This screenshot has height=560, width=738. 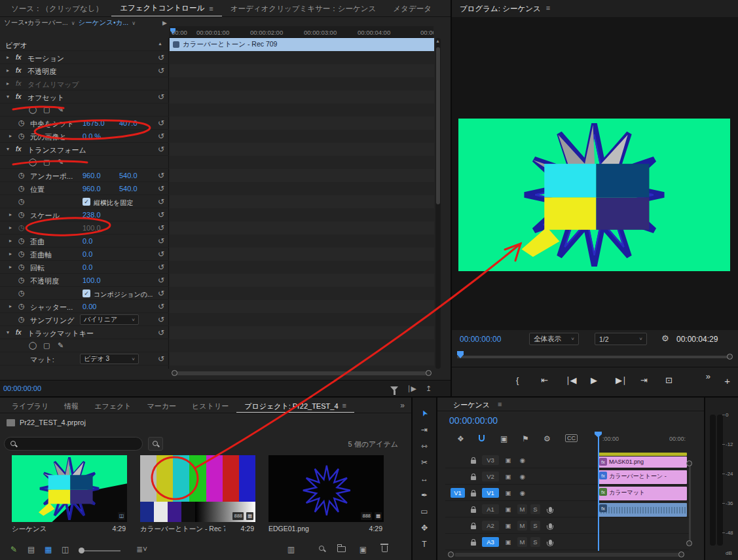 What do you see at coordinates (517, 380) in the screenshot?
I see `mark-in-button: {` at bounding box center [517, 380].